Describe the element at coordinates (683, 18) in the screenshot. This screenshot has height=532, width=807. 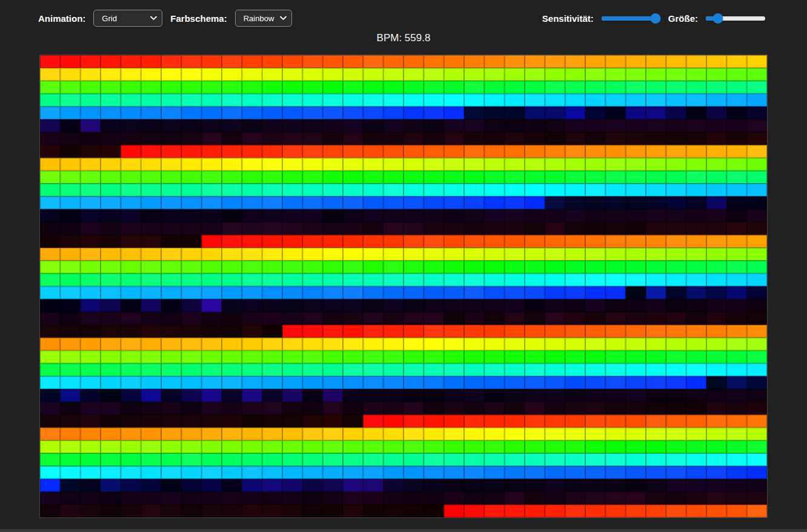
I see `size-label: Größe:` at that location.